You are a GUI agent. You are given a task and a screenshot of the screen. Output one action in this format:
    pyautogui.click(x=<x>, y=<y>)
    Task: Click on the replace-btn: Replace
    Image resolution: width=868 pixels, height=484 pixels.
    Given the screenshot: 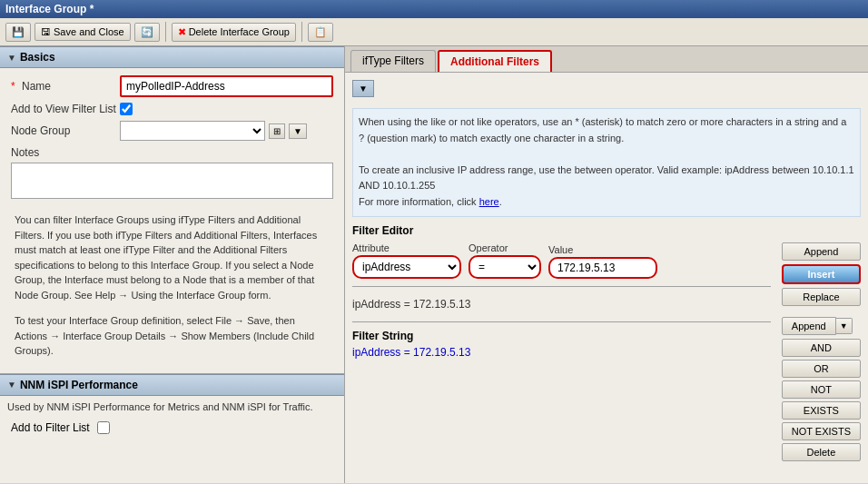 What is the action you would take?
    pyautogui.click(x=821, y=297)
    